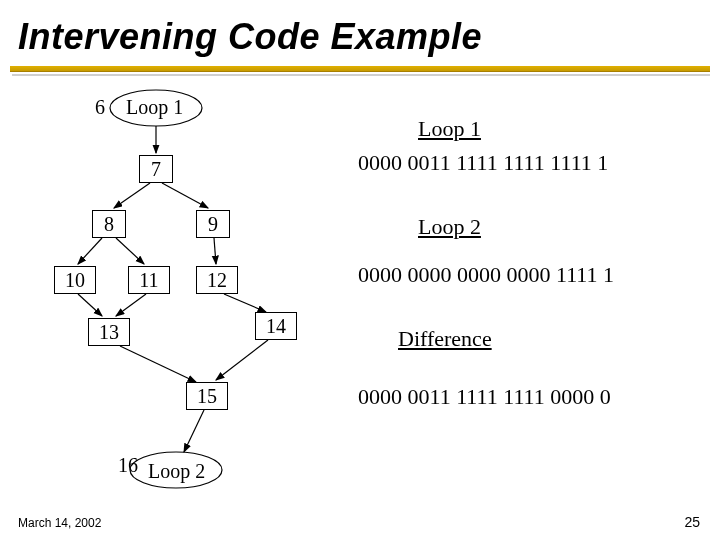 The image size is (720, 540). Describe the element at coordinates (100, 108) in the screenshot. I see `node-6-label: 6` at that location.